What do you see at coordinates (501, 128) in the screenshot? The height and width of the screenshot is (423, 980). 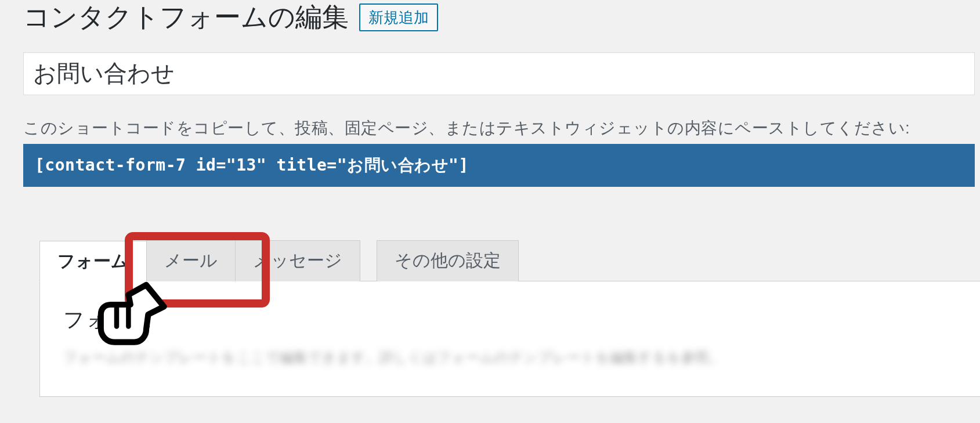 I see `shortcode-instruction-label: このショートコードをコピーして、投稿、固定ページ、またはテキストウィジェットの内…` at bounding box center [501, 128].